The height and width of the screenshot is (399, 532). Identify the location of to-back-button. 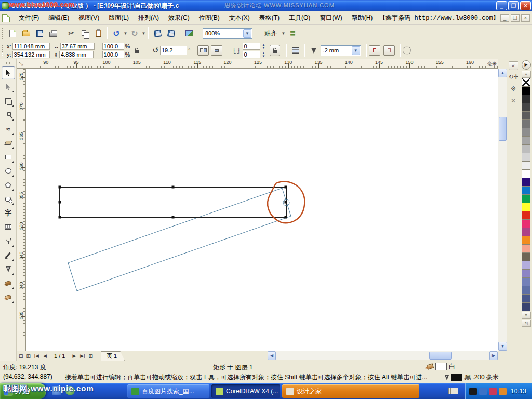
(389, 50).